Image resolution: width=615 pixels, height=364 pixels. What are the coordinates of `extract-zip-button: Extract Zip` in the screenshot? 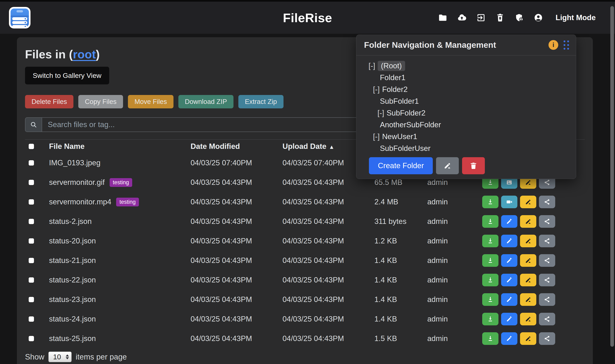 It's located at (261, 102).